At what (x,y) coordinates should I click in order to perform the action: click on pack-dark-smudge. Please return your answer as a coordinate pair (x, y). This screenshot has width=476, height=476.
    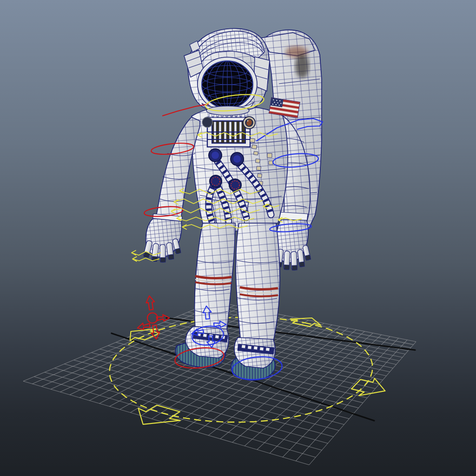
    Looking at the image, I should click on (302, 66).